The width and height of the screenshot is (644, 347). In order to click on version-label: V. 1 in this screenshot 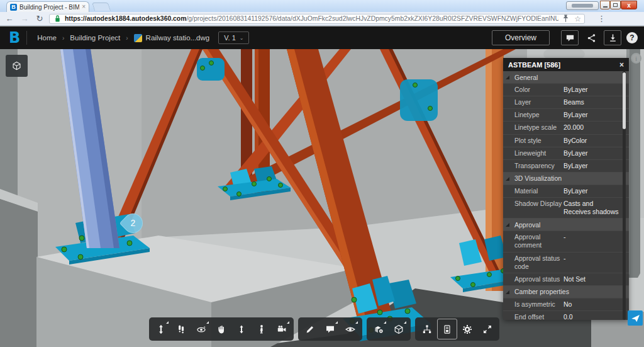, I will do `click(230, 38)`.